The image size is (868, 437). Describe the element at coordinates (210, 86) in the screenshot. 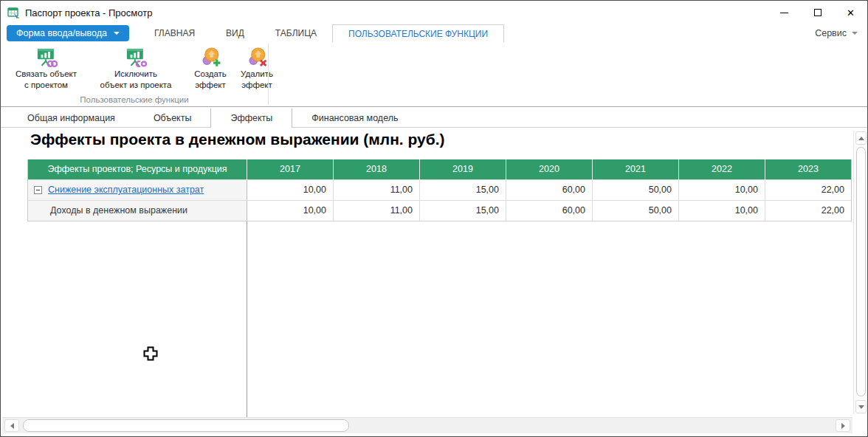

I see `button-label-line: эффект` at that location.